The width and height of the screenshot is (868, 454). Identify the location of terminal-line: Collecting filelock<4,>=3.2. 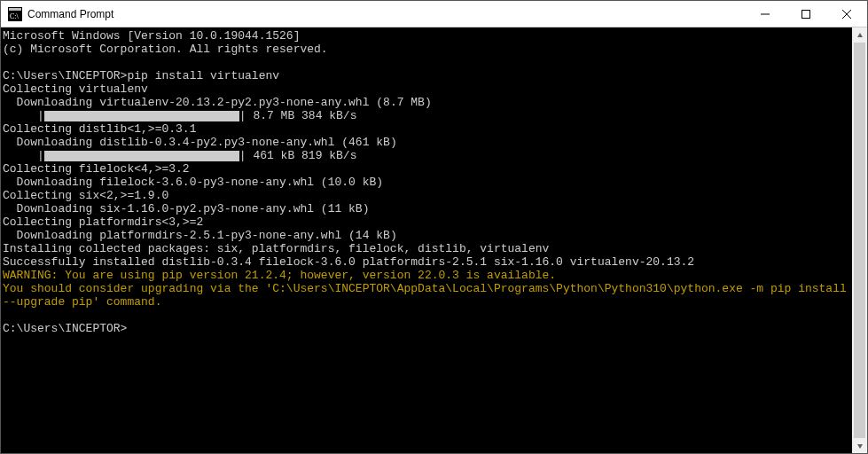
(427, 168).